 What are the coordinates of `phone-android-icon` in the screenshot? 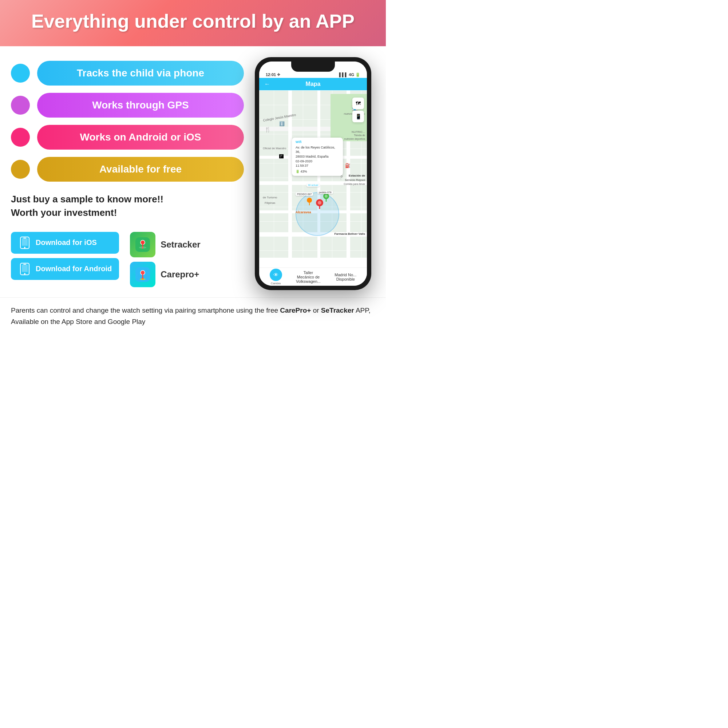 It's located at (25, 269).